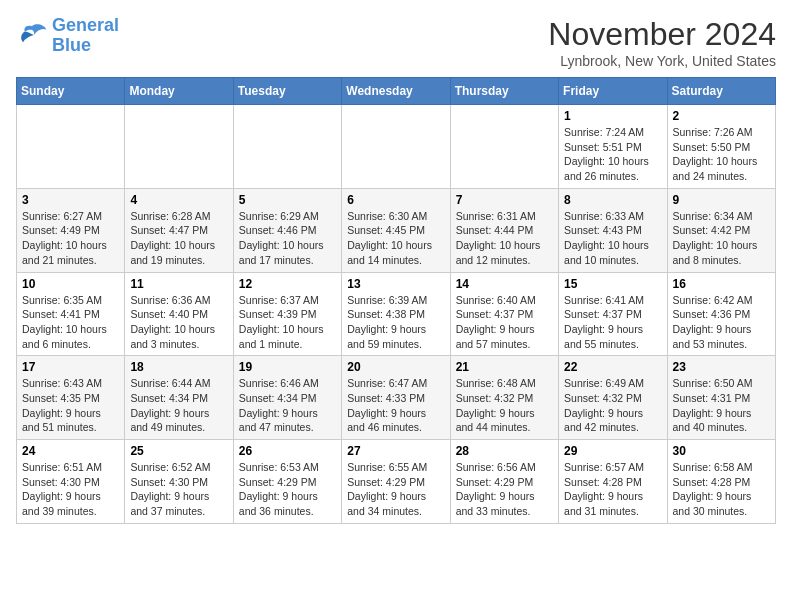  What do you see at coordinates (396, 238) in the screenshot?
I see `day-info: Sunrise: 6:30 AM Sunset: 4:45 PM Dayligh…` at bounding box center [396, 238].